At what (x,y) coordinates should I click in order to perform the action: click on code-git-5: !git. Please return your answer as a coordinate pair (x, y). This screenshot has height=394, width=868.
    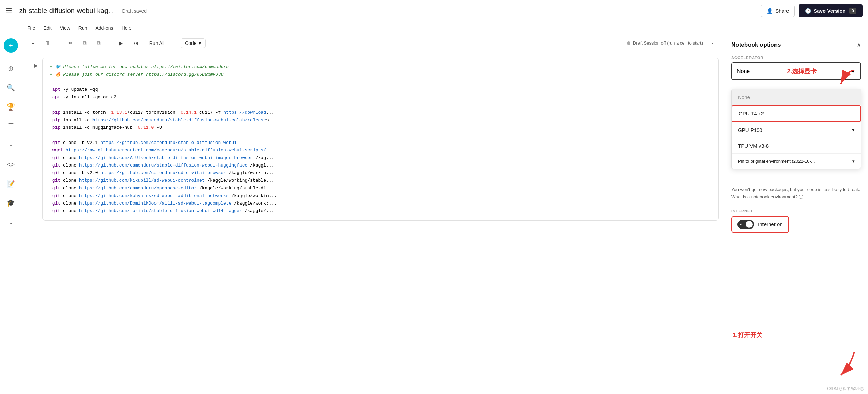
    Looking at the image, I should click on (55, 180).